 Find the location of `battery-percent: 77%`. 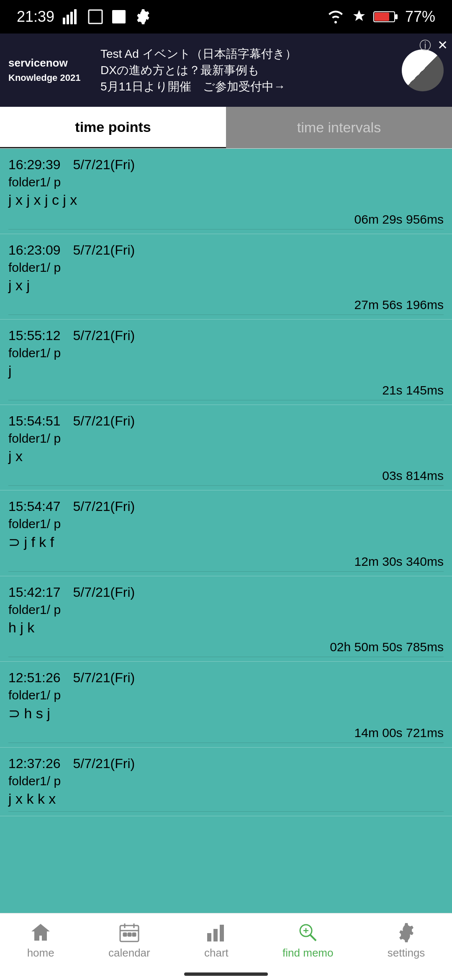

battery-percent: 77% is located at coordinates (420, 17).